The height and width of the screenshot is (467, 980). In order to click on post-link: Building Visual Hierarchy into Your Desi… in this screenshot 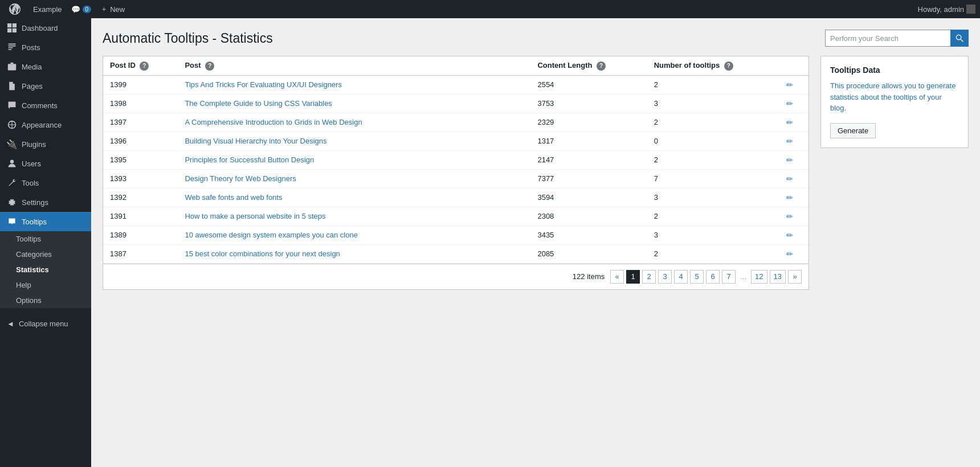, I will do `click(255, 141)`.